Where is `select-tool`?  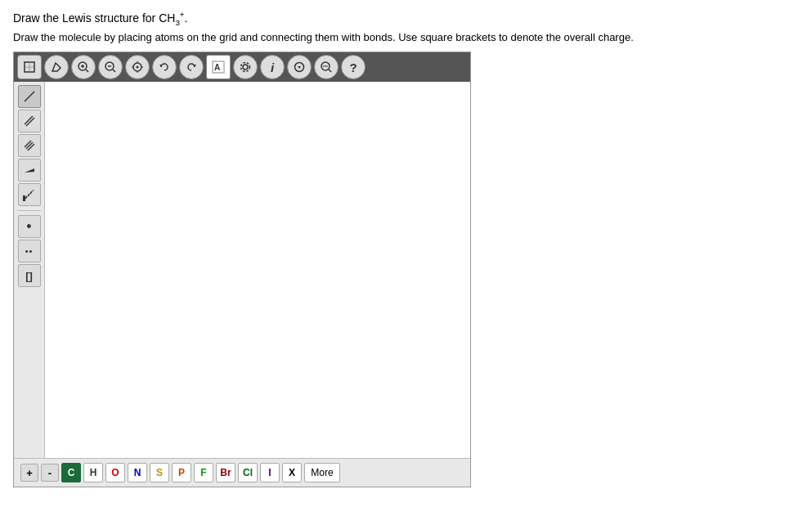
select-tool is located at coordinates (29, 67).